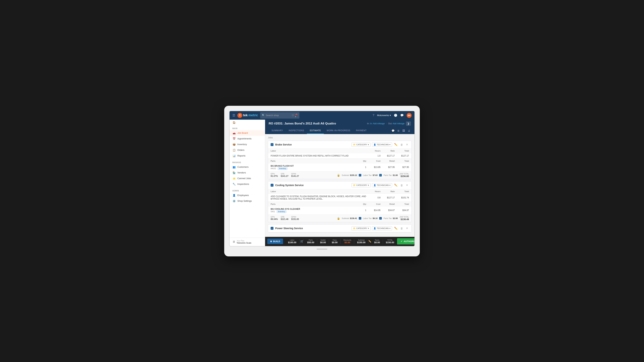 The image size is (644, 362). I want to click on avatar: BR, so click(409, 115).